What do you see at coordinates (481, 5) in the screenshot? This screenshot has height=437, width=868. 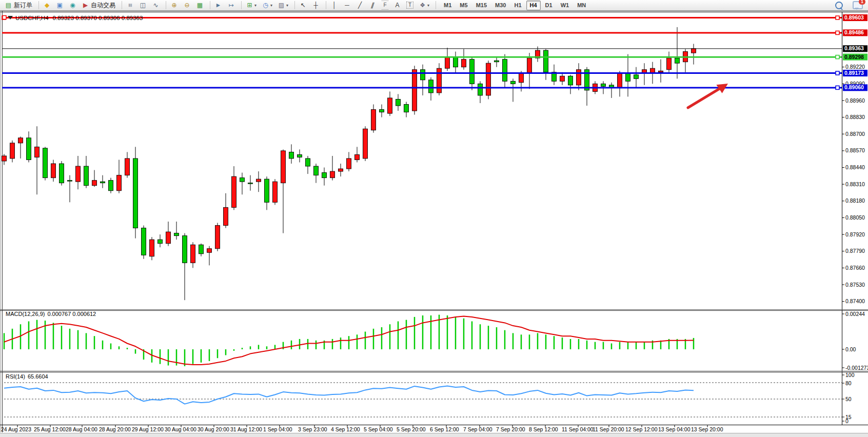 I see `timeframe-m15-button: M15` at bounding box center [481, 5].